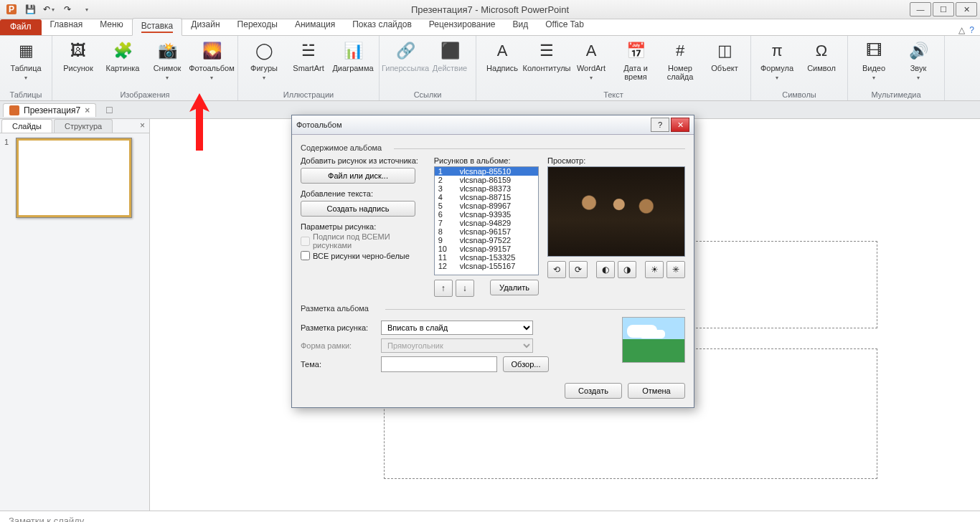  Describe the element at coordinates (358, 176) in the screenshot. I see `file-or-disk-button: Файл или диск...` at that location.